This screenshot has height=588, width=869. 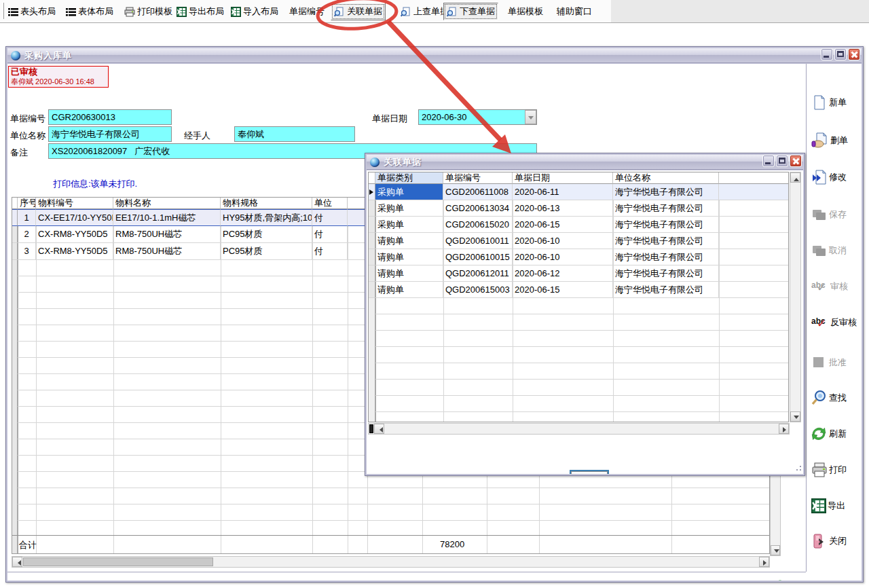 What do you see at coordinates (819, 103) in the screenshot?
I see `new-doc-icon` at bounding box center [819, 103].